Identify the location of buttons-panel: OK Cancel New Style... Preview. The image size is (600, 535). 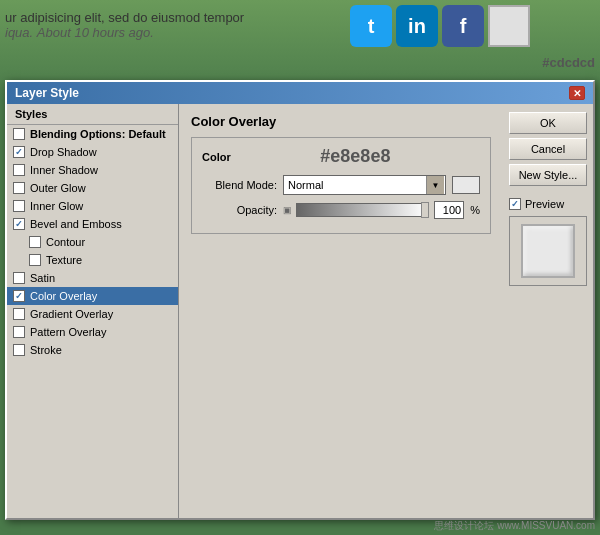
(548, 311).